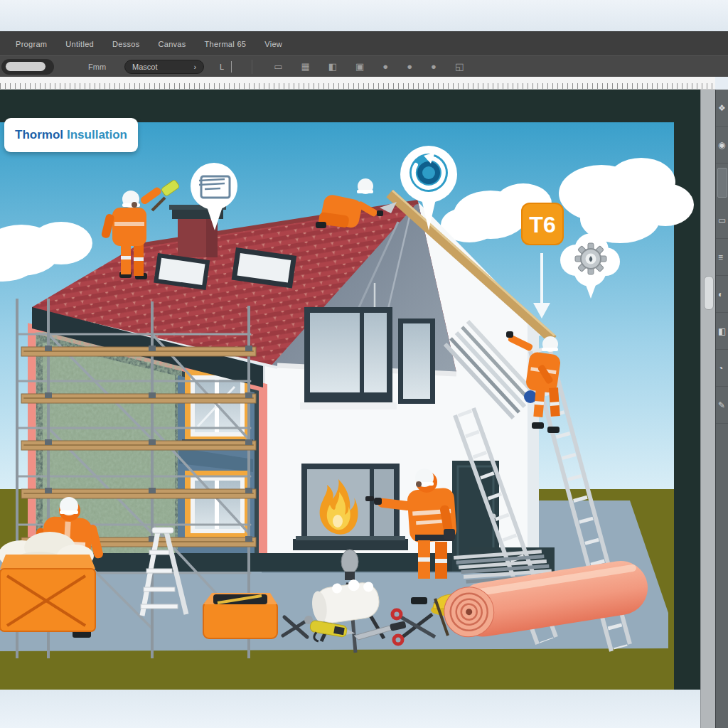 The image size is (728, 728). Describe the element at coordinates (722, 220) in the screenshot. I see `panel-cell: ▭` at that location.